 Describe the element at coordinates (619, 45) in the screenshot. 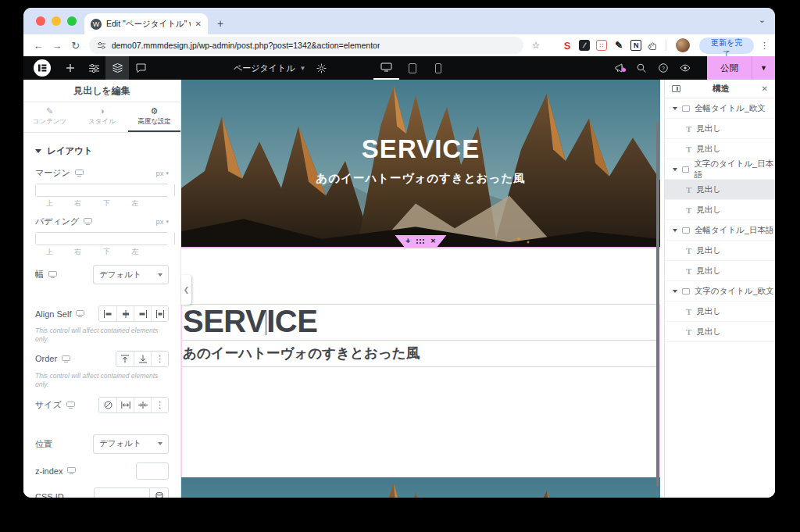

I see `extension-pen-icon: ✎` at that location.